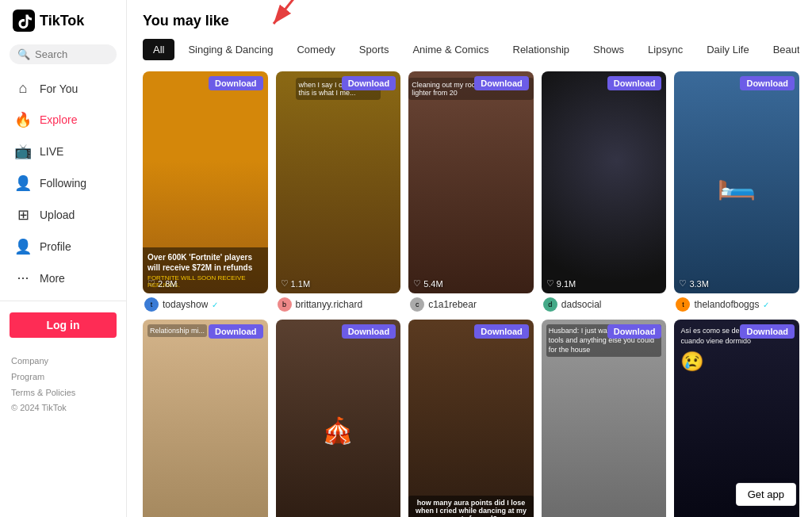  What do you see at coordinates (59, 89) in the screenshot?
I see `nav-label-for-you: For You` at bounding box center [59, 89].